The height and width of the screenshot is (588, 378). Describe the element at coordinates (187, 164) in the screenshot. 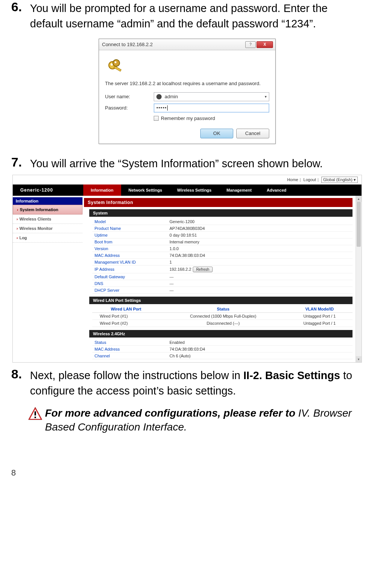

I see `step-7: 7. You will arrive the “System Informati…` at that location.